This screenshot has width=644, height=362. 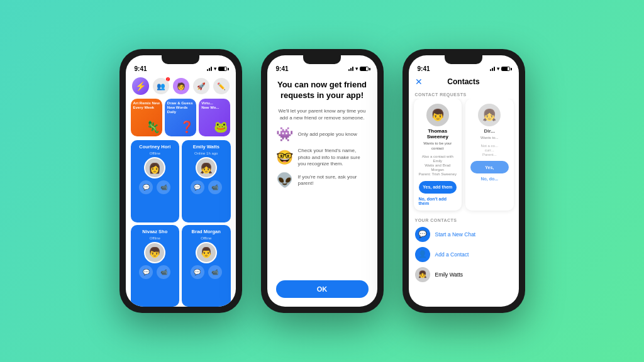 I want to click on courtney-chat-btn: 💬, so click(x=146, y=187).